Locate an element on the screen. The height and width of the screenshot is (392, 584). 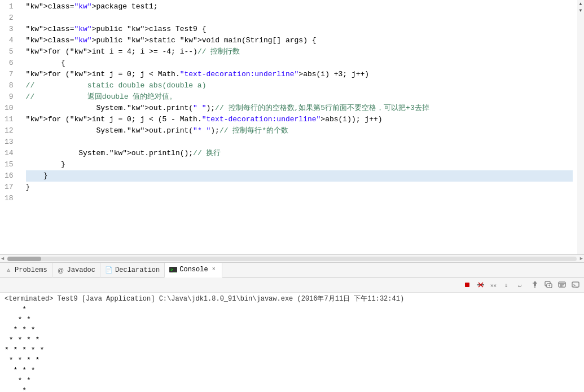
tab-problems-label: Problems is located at coordinates (31, 270).